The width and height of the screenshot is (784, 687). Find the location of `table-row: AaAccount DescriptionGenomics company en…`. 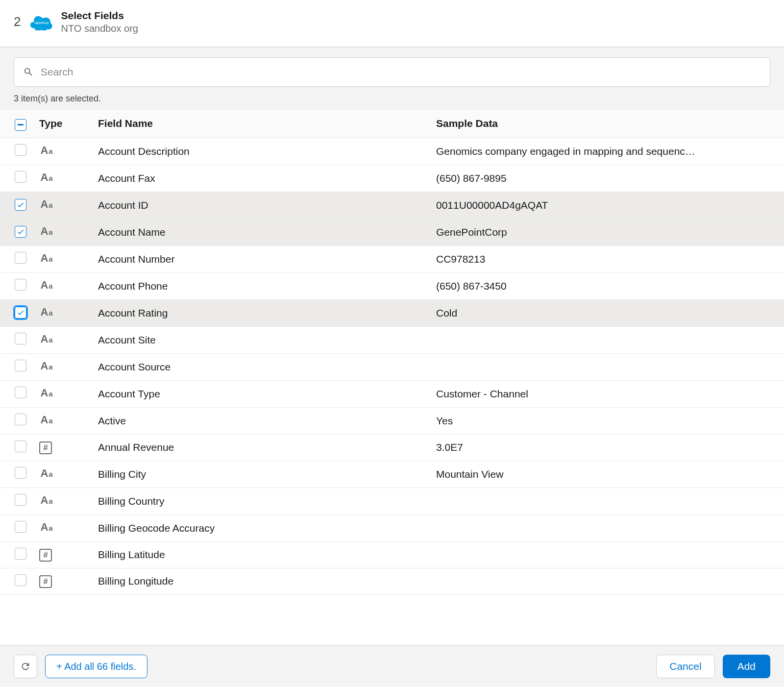

table-row: AaAccount DescriptionGenomics company en… is located at coordinates (392, 151).